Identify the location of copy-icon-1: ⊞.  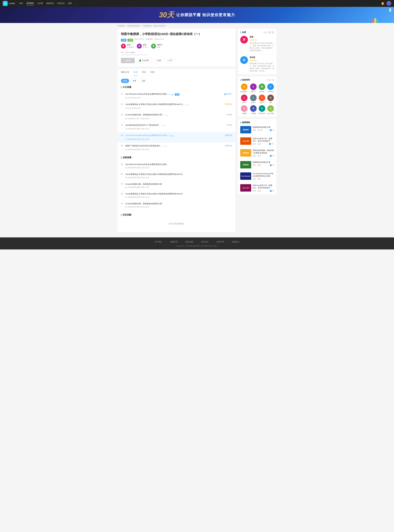
(173, 94).